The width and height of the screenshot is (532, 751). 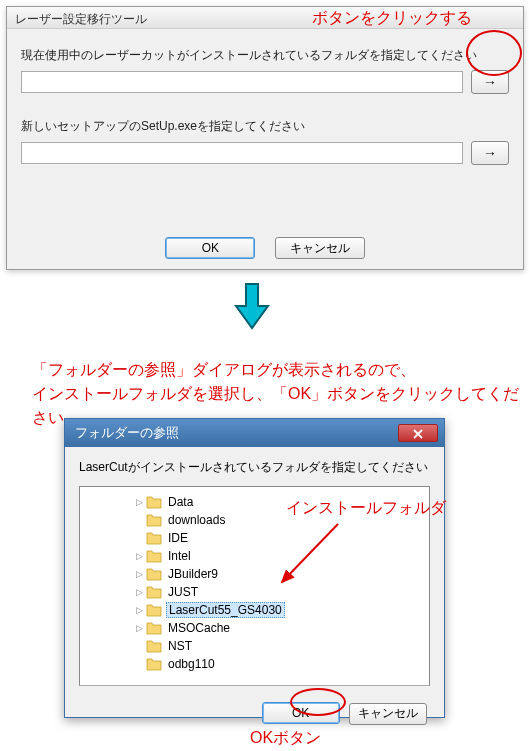 I want to click on tree-item-label: IDE, so click(x=178, y=538).